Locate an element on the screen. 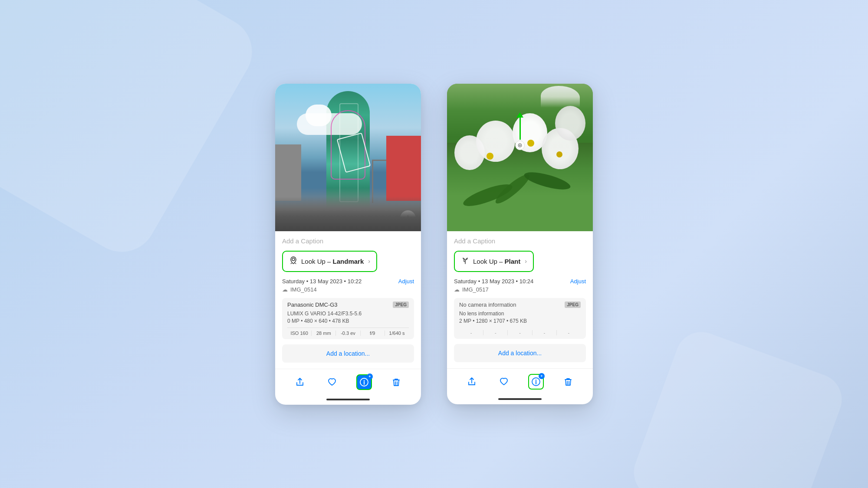 This screenshot has width=868, height=488. add-location-btn-2: Add a location... is located at coordinates (520, 353).